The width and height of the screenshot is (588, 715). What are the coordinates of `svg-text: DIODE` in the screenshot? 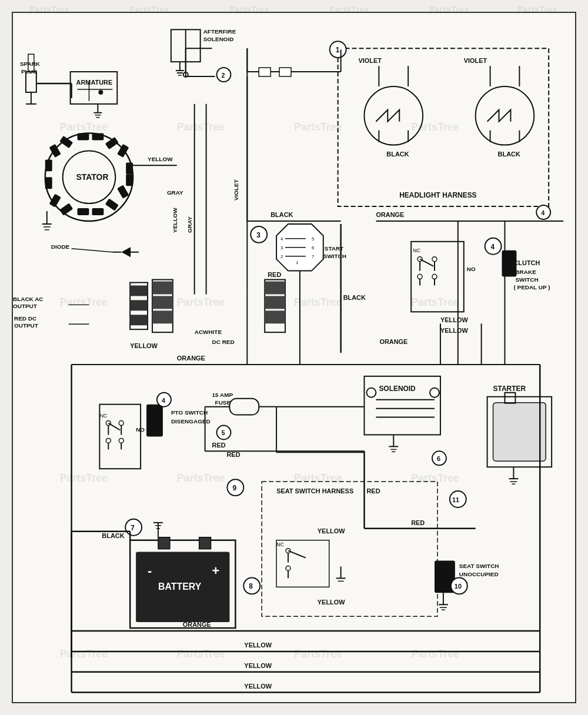 It's located at (61, 247).